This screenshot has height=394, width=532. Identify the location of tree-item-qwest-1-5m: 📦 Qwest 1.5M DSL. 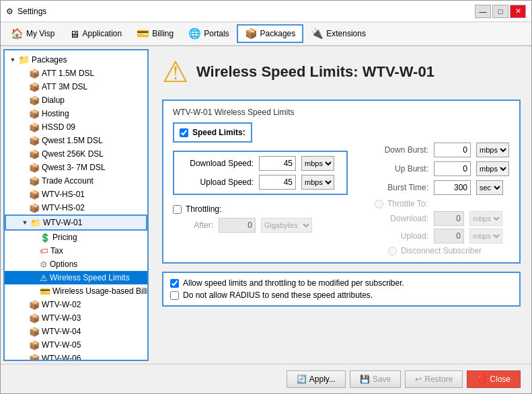
(76, 141).